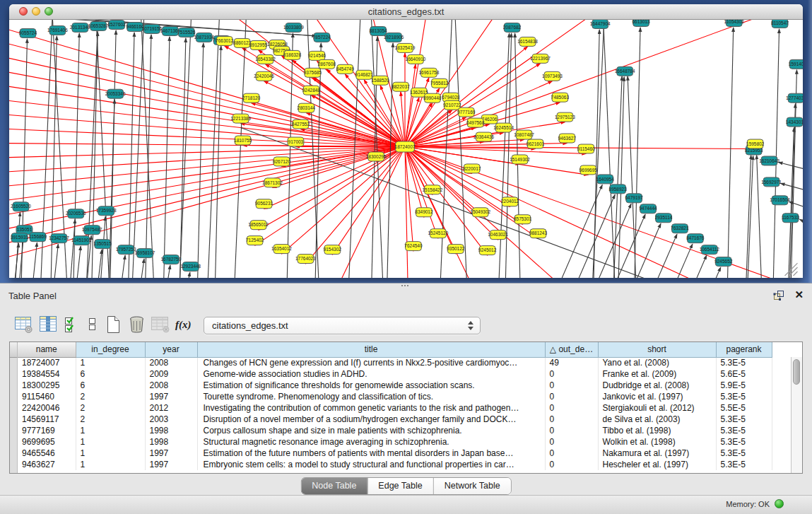 This screenshot has height=514, width=812. What do you see at coordinates (571, 363) in the screenshot?
I see `table-cell: 49` at bounding box center [571, 363].